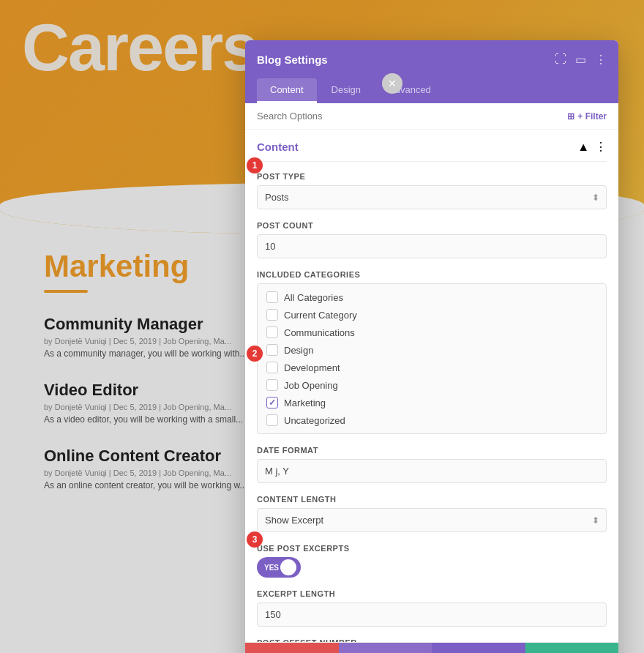  I want to click on excerpt-length-field: Excerpt Length, so click(432, 608).